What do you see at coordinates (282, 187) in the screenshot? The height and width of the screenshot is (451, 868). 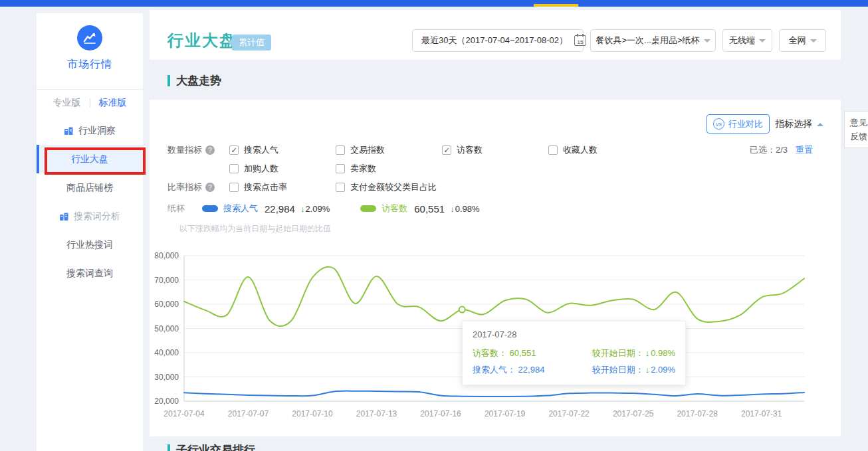 I see `checkbox-搜索点击率: 搜索点击率` at bounding box center [282, 187].